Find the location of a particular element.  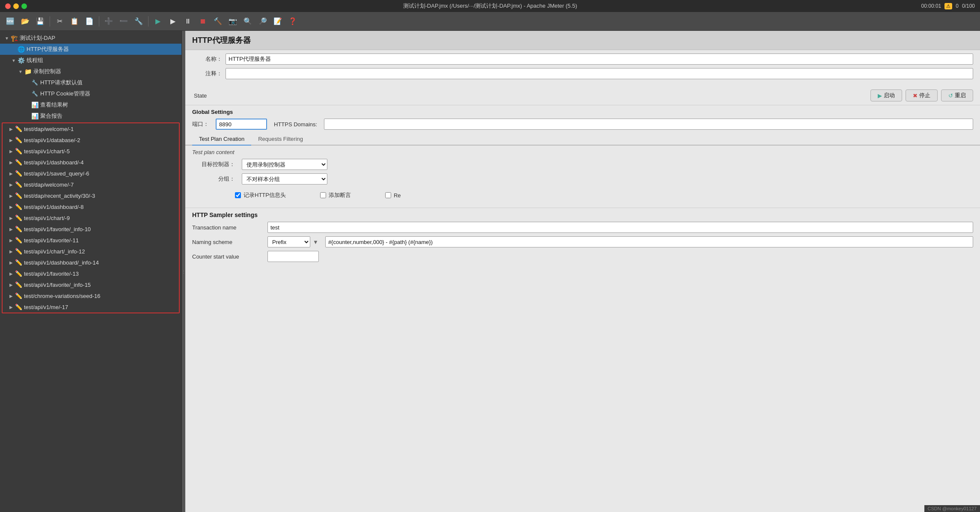

tree-item-chart-5: ✏️ test/api/v1/chart/-5 is located at coordinates (91, 151).